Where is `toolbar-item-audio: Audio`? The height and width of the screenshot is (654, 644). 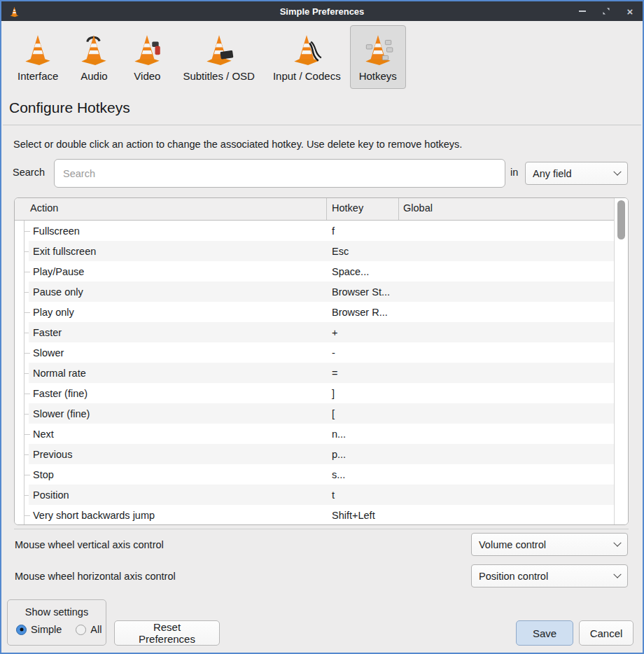
toolbar-item-audio: Audio is located at coordinates (94, 57).